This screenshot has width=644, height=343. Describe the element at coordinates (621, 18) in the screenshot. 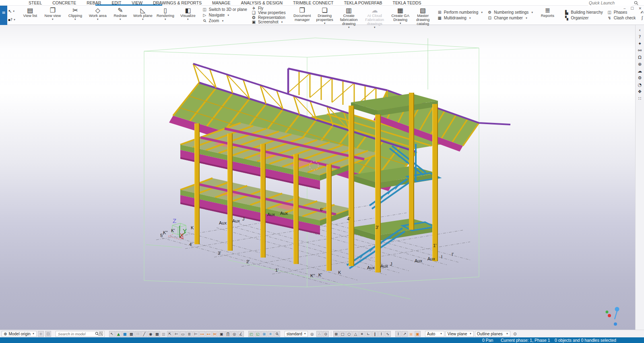

I see `clash-check-button: ↯ Clash check` at that location.